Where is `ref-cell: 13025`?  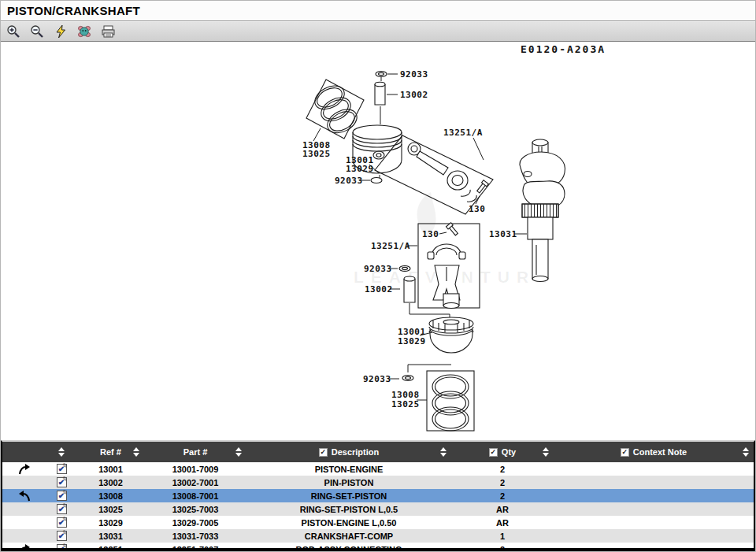 ref-cell: 13025 is located at coordinates (110, 509).